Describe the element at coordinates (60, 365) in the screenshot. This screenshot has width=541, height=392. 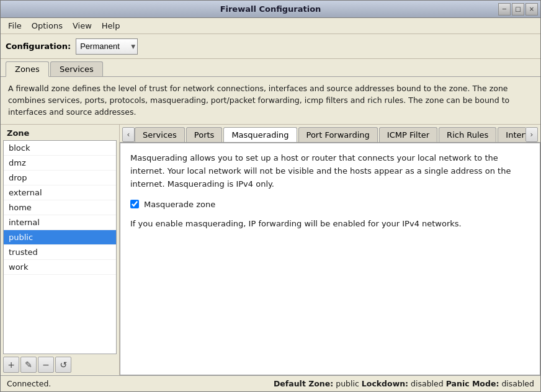
I see `zone-toolbar: + ✎ − ↺` at that location.